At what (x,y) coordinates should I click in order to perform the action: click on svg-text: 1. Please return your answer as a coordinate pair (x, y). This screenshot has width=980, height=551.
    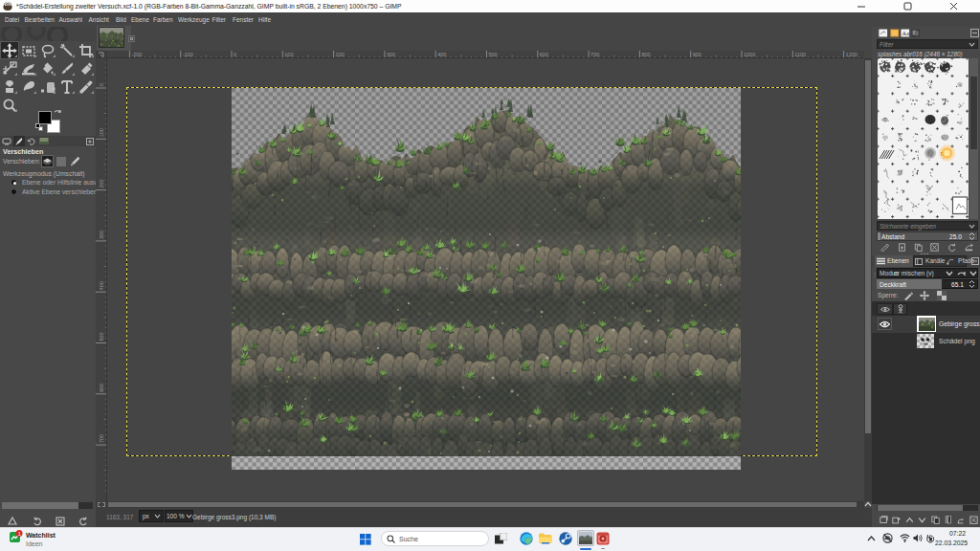
    Looking at the image, I should click on (19, 534).